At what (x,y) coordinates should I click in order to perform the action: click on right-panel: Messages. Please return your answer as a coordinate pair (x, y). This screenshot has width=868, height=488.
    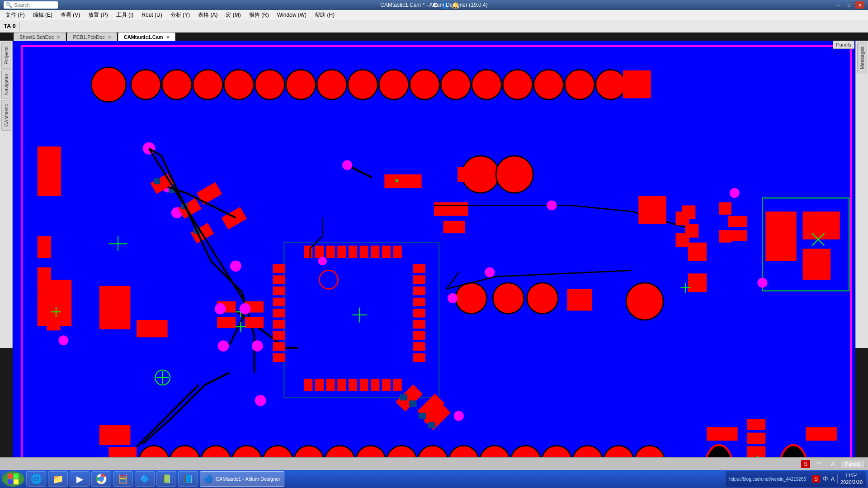
    Looking at the image, I should click on (862, 194).